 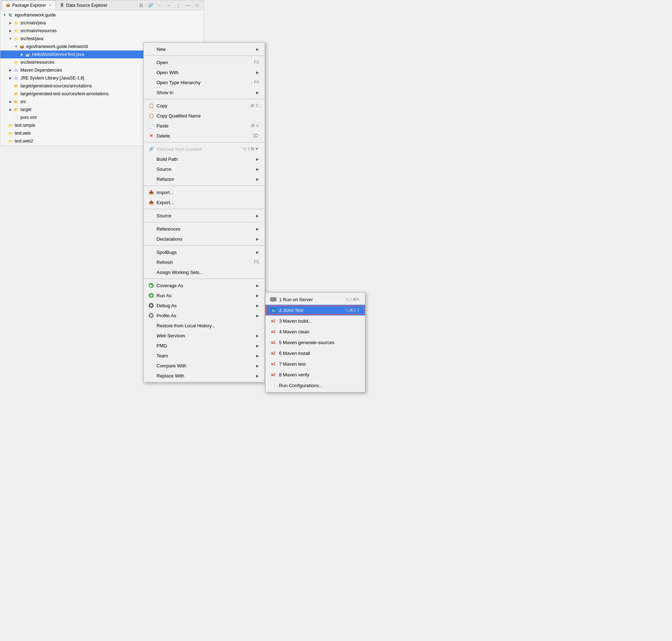 I want to click on tab-close-button: ×, so click(x=50, y=5).